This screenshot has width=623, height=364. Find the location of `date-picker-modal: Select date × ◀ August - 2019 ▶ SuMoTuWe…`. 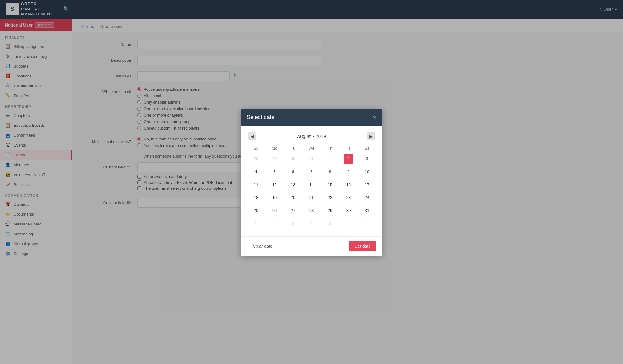

date-picker-modal: Select date × ◀ August - 2019 ▶ SuMoTuWe… is located at coordinates (312, 182).